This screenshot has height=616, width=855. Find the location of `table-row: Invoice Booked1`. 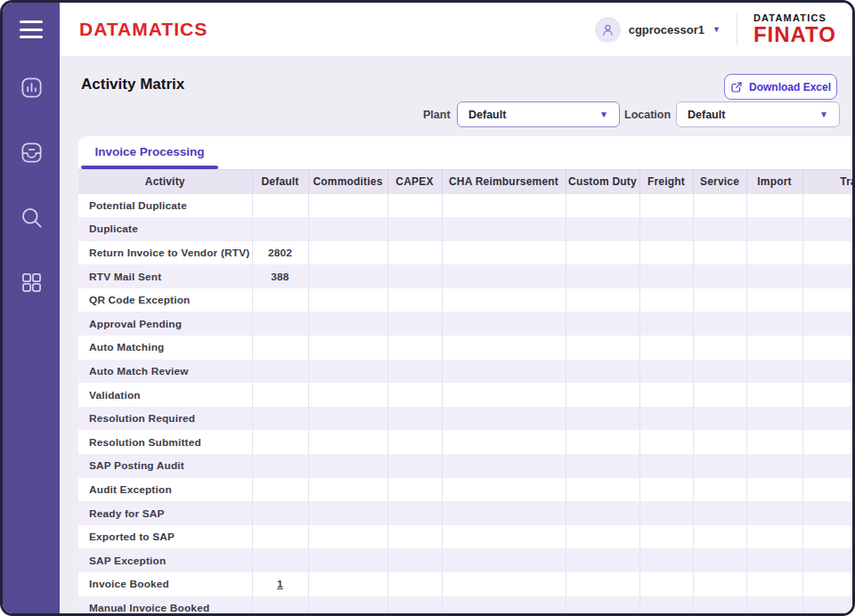

table-row: Invoice Booked1 is located at coordinates (467, 584).